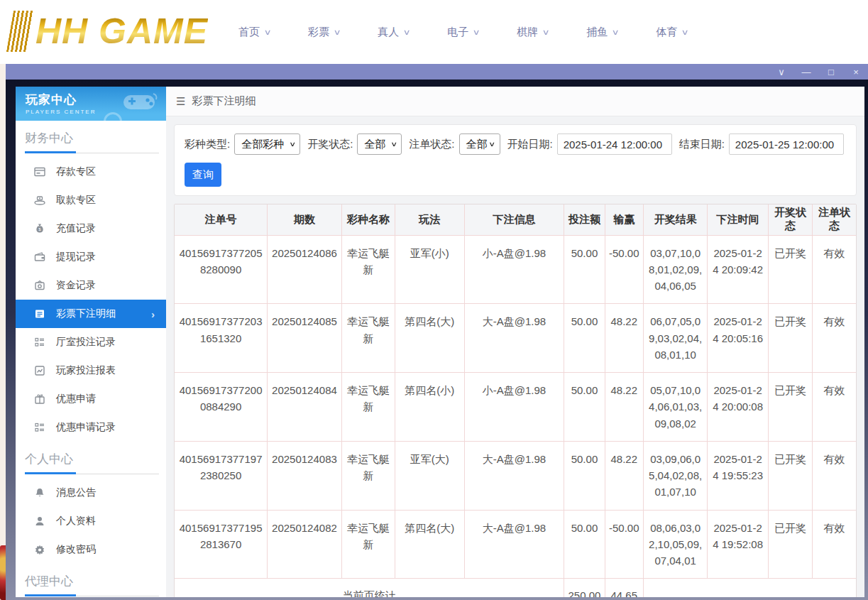  Describe the element at coordinates (615, 144) in the screenshot. I see `start-date-input` at that location.